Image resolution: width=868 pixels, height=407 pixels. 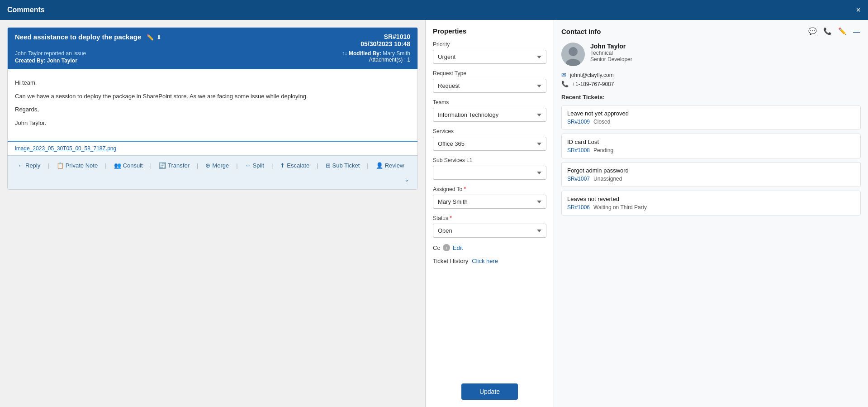 I want to click on update-button: Update, so click(x=489, y=392).